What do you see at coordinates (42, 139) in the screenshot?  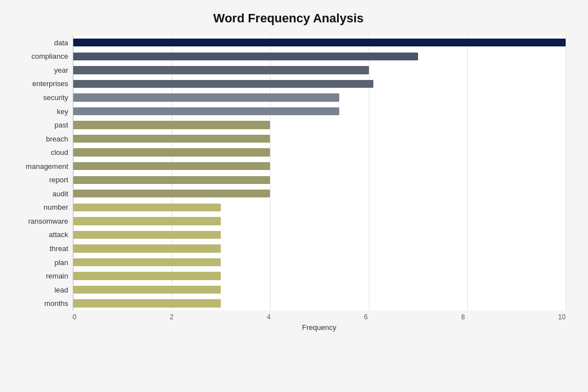 I see `y-label: breach` at bounding box center [42, 139].